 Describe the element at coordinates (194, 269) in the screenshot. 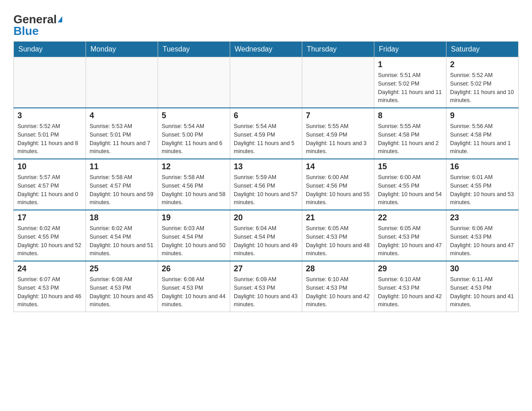

I see `day-number: 26` at that location.